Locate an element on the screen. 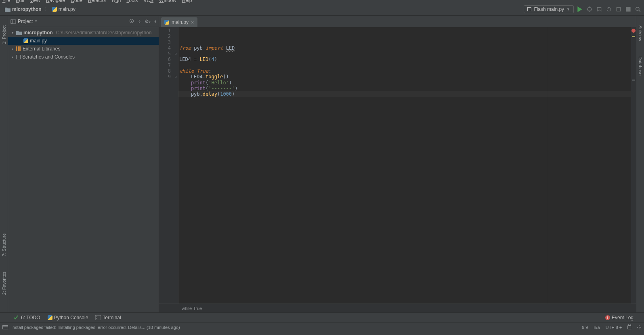  error-indicator-icon is located at coordinates (634, 31).